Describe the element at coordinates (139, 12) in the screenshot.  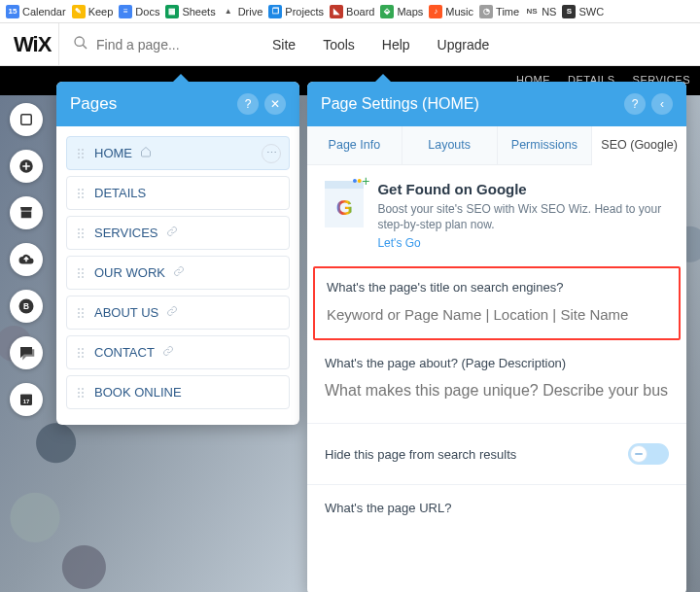
I see `bookmark-item: ≡Docs` at that location.